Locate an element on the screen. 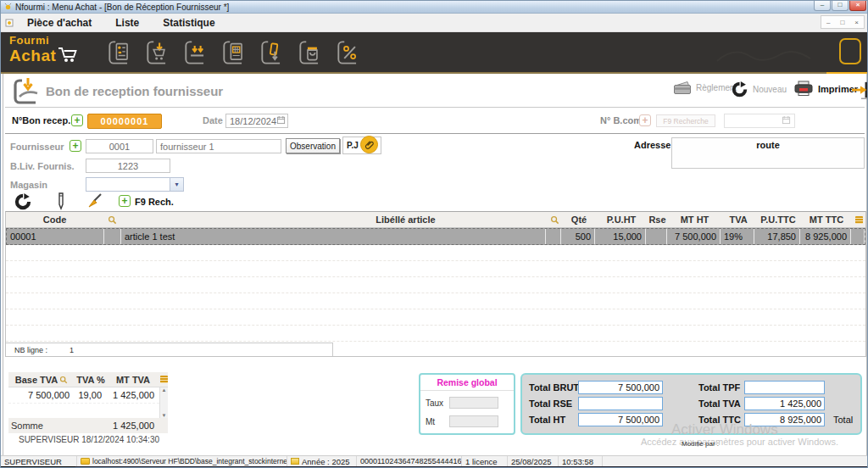  reglement-button: Règlement is located at coordinates (705, 88).